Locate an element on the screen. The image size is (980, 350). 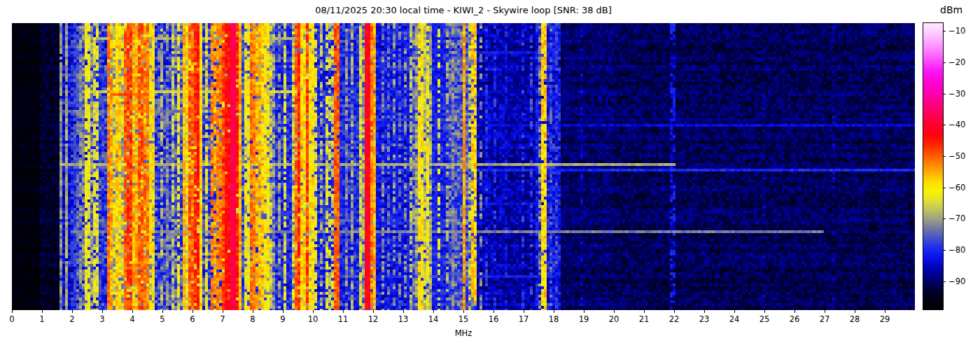
x-tick-label: 12 is located at coordinates (374, 319).